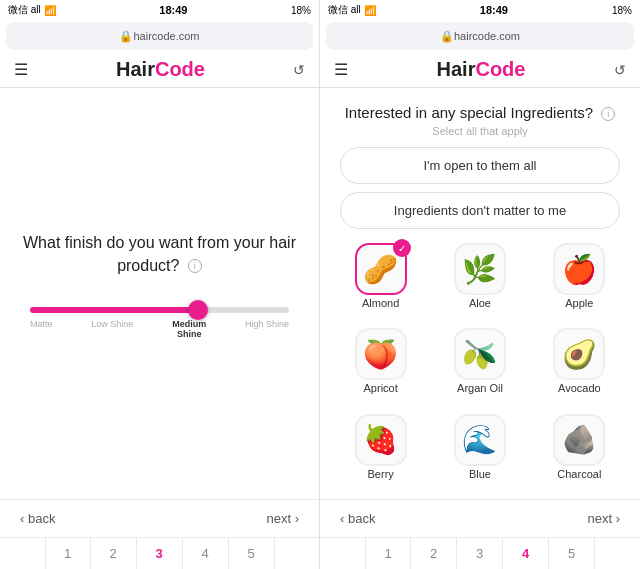  Describe the element at coordinates (344, 10) in the screenshot. I see `right-carrier: 微信 all` at that location.